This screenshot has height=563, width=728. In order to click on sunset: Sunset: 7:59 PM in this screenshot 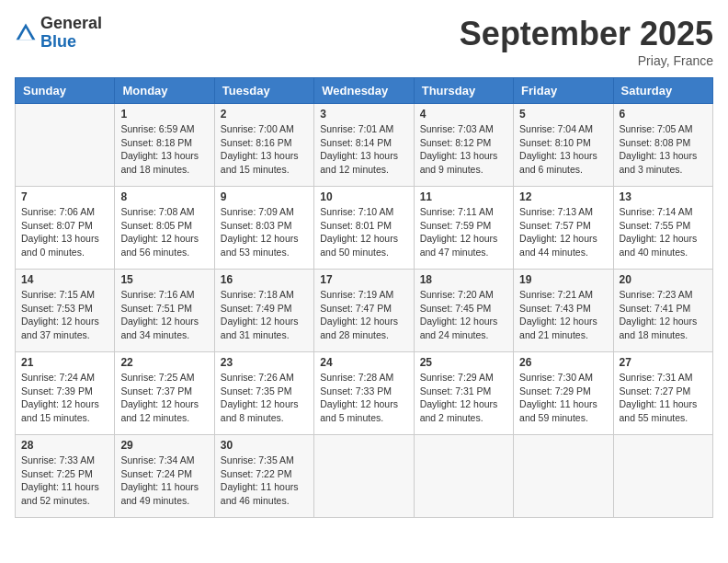, I will do `click(463, 226)`.